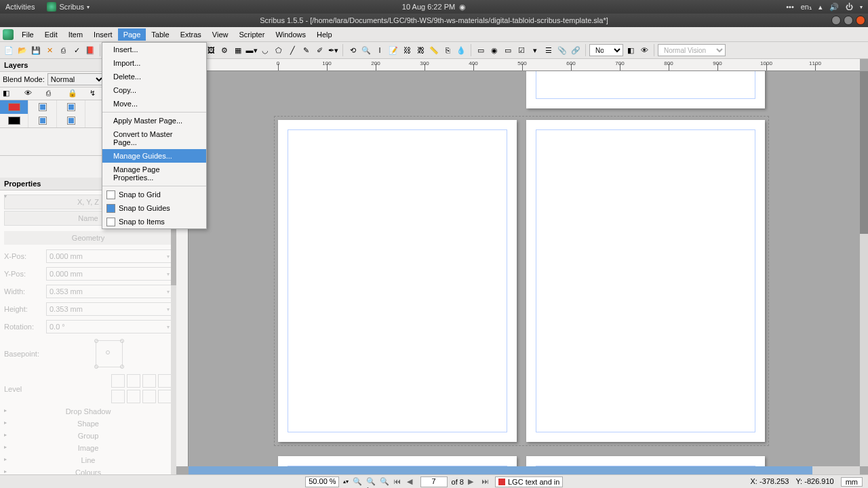 The height and width of the screenshot is (488, 868). I want to click on edit-contents-tool: I, so click(380, 50).